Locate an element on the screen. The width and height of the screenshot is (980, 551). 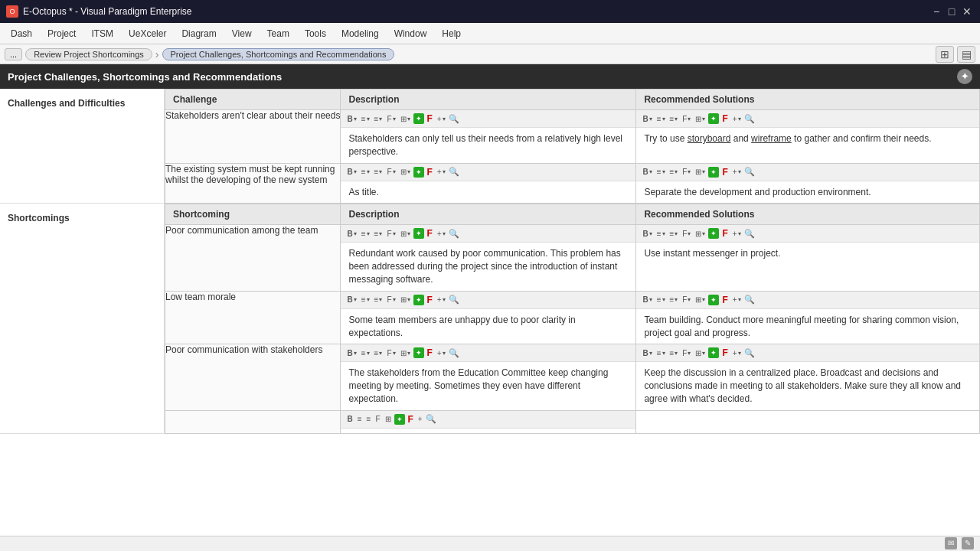
align-btn-s3r: ≡▾ is located at coordinates (662, 354).